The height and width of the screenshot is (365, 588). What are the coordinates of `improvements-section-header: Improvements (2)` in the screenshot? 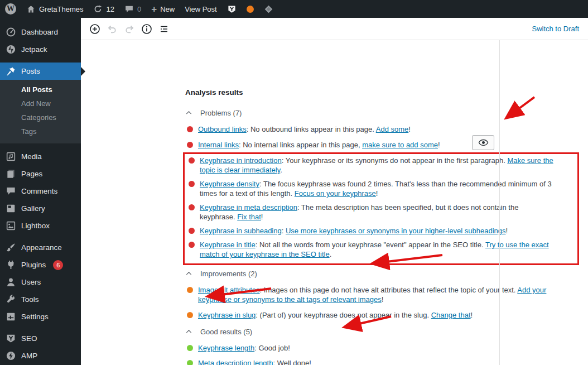 It's located at (382, 273).